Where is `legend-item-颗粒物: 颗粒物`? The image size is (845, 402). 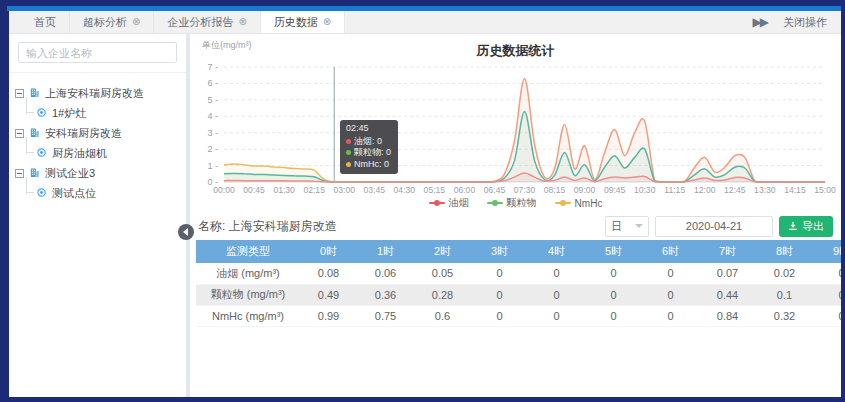
legend-item-颗粒物: 颗粒物 is located at coordinates (512, 203).